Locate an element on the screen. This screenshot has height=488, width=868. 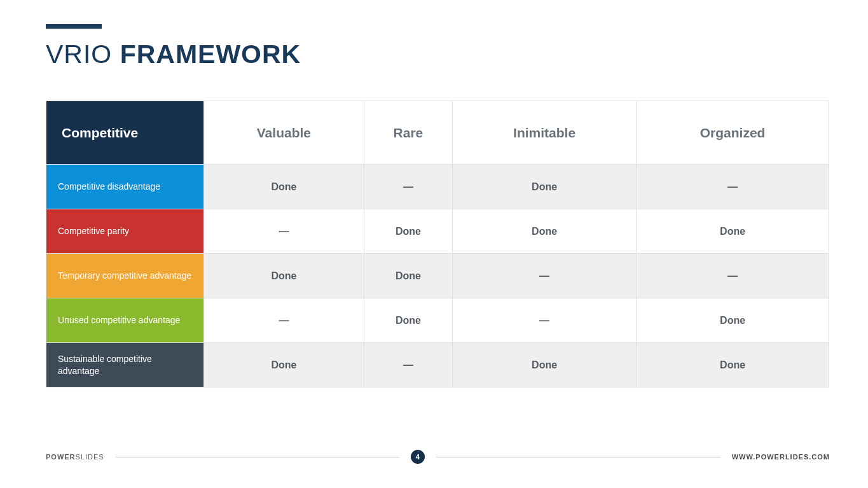
footer-divider-right is located at coordinates (579, 457).